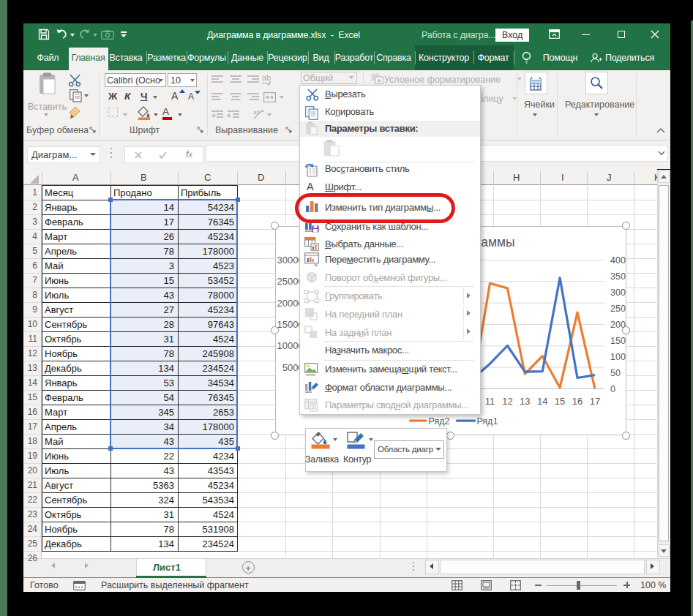  Describe the element at coordinates (613, 389) in the screenshot. I see `svg-text: 0` at that location.